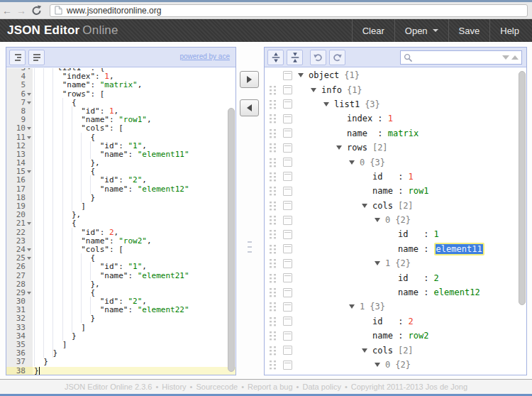 This screenshot has width=532, height=396. I want to click on undo-button, so click(318, 57).